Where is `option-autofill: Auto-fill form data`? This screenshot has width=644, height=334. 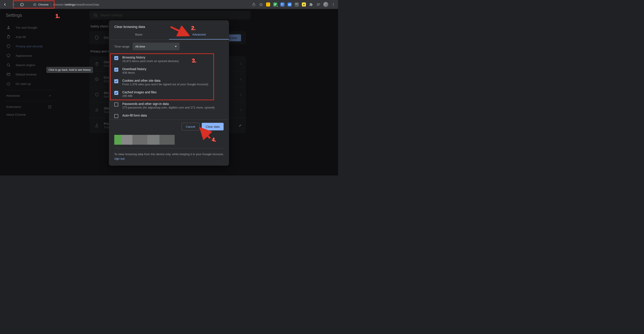 option-autofill: Auto-fill form data is located at coordinates (169, 115).